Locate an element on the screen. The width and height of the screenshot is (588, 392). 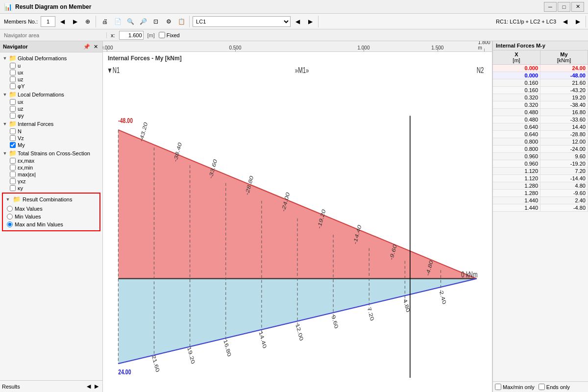
cell-x: 0.480 is located at coordinates (516, 112).